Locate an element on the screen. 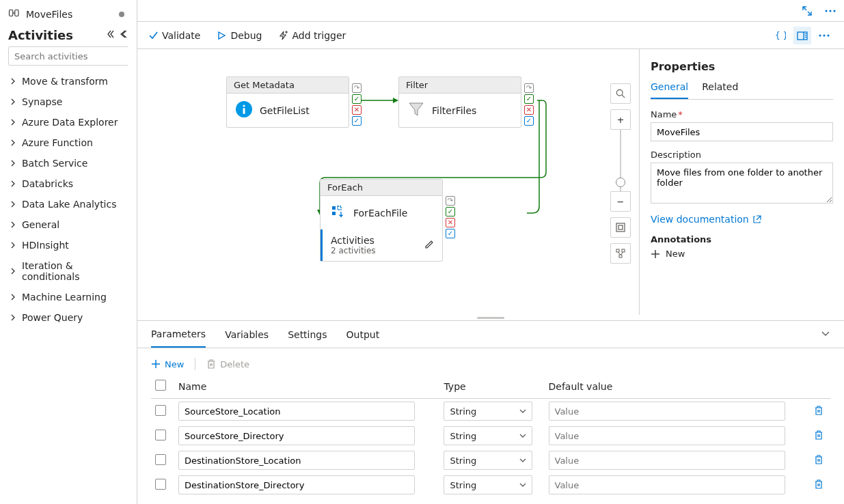 This screenshot has width=844, height=504. foreach-activities-button: Activities 2 activities is located at coordinates (381, 245).